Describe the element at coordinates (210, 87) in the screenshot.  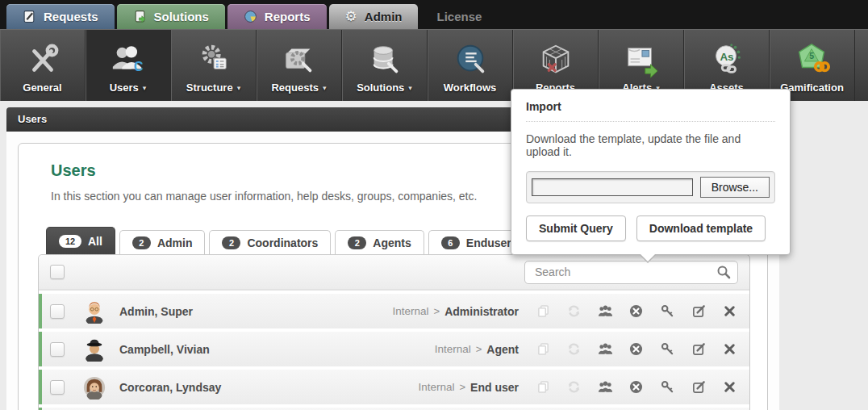
I see `toolbar-label: Structure` at that location.